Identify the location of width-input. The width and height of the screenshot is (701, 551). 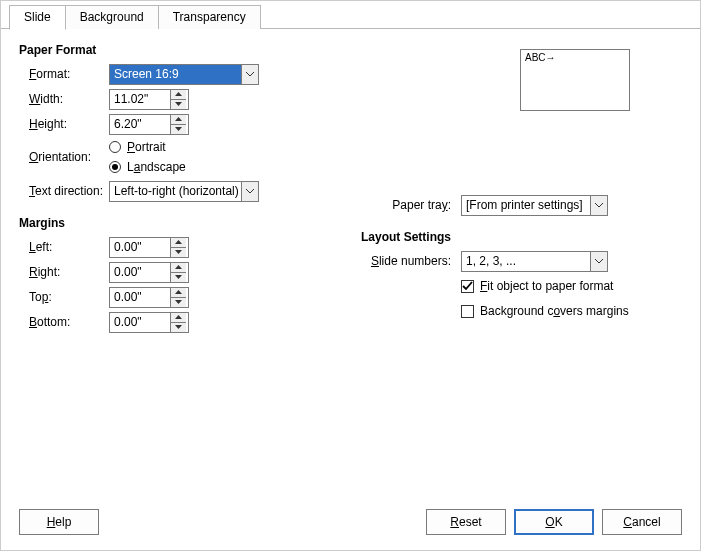
(140, 100).